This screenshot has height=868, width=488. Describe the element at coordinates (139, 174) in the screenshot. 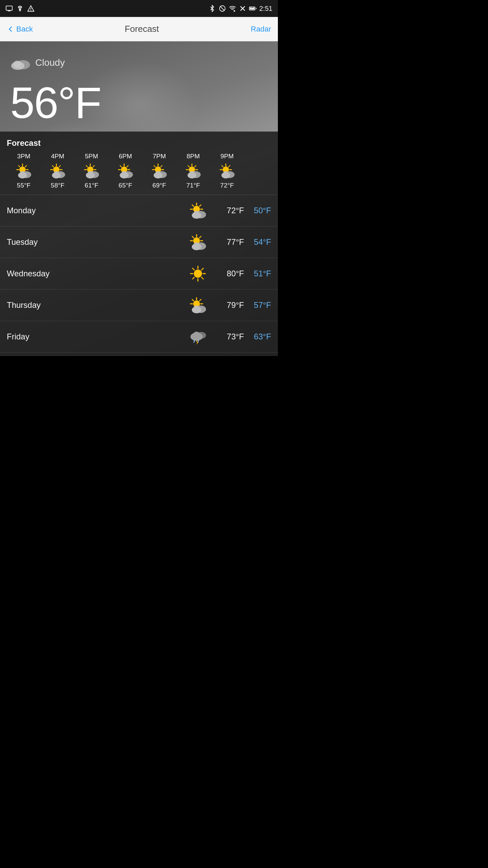

I see `hourly-forecast-row: 3PM 55°F 4PM 58°F 5PM` at that location.